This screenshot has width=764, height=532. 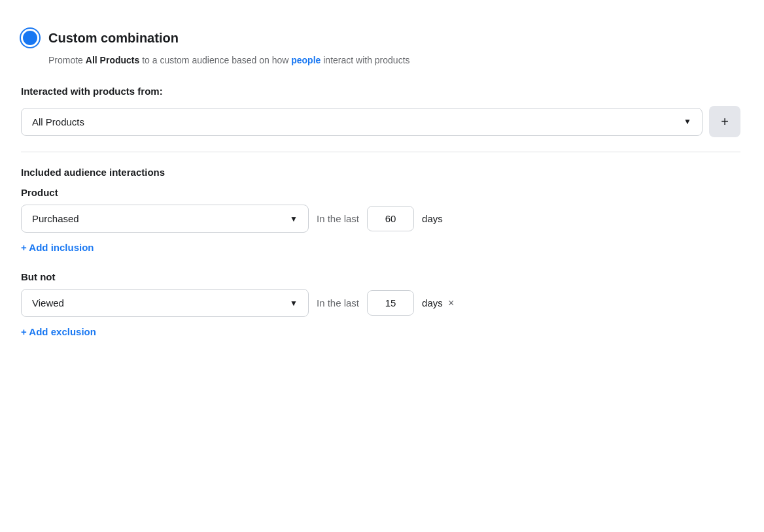 What do you see at coordinates (391, 218) in the screenshot?
I see `days-input-included` at bounding box center [391, 218].